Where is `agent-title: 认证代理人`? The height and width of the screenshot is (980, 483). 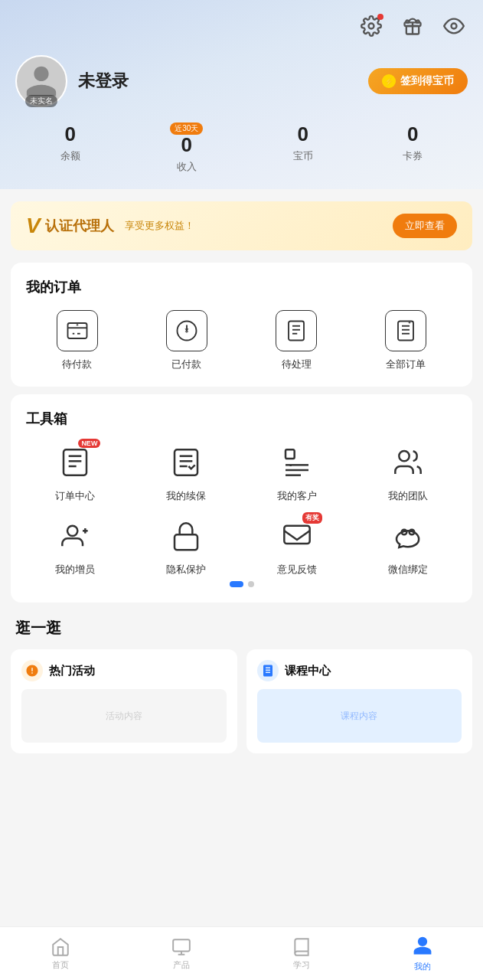
agent-title: 认证代理人 is located at coordinates (80, 226).